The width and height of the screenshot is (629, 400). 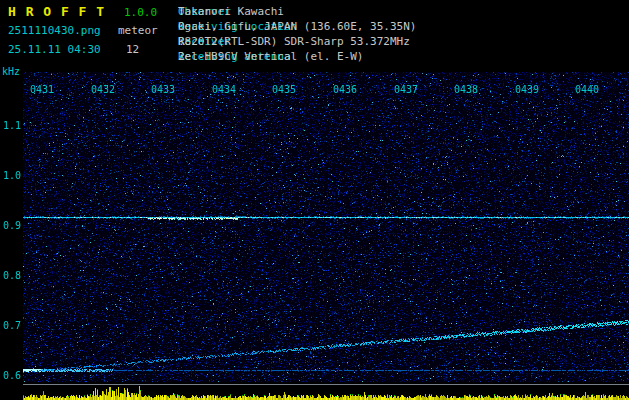 I want to click on info-value: R820T2(RTL-SDR) SDR-Sharp 53.372MHz, so click(x=294, y=42).